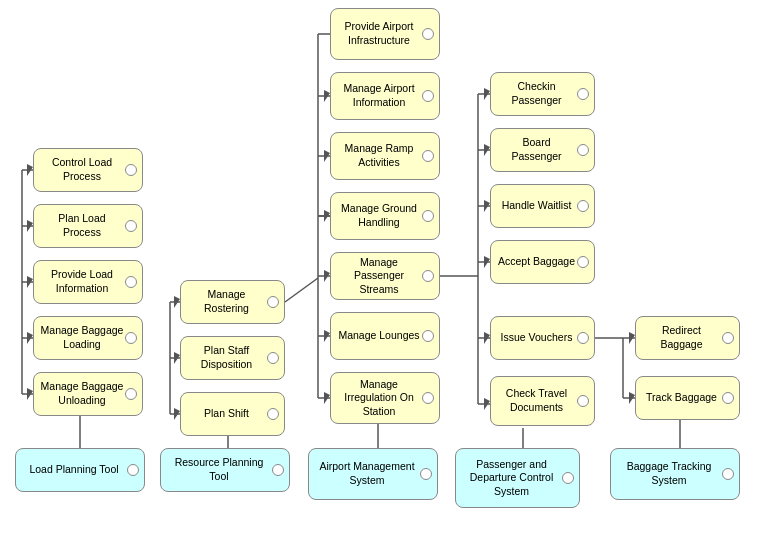  What do you see at coordinates (542, 94) in the screenshot?
I see `checkin-passenger-label: Checkin Passenger` at bounding box center [542, 94].